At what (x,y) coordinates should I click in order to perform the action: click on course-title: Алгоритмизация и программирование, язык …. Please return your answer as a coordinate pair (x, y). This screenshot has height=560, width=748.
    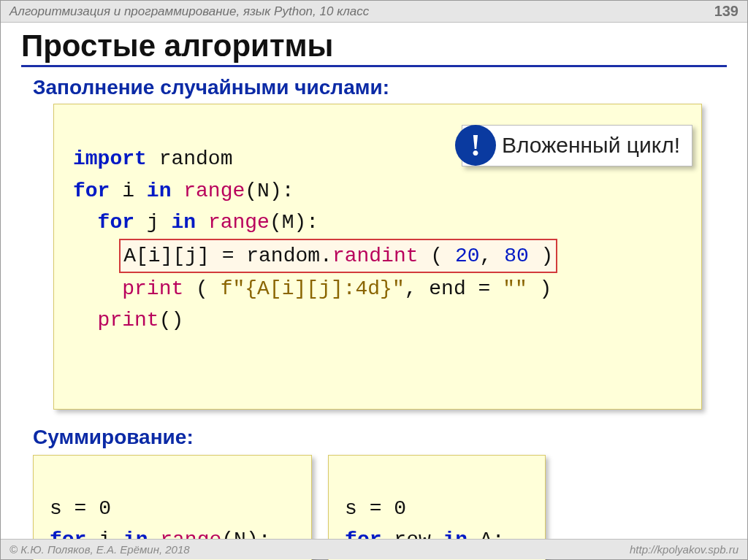
    Looking at the image, I should click on (189, 12).